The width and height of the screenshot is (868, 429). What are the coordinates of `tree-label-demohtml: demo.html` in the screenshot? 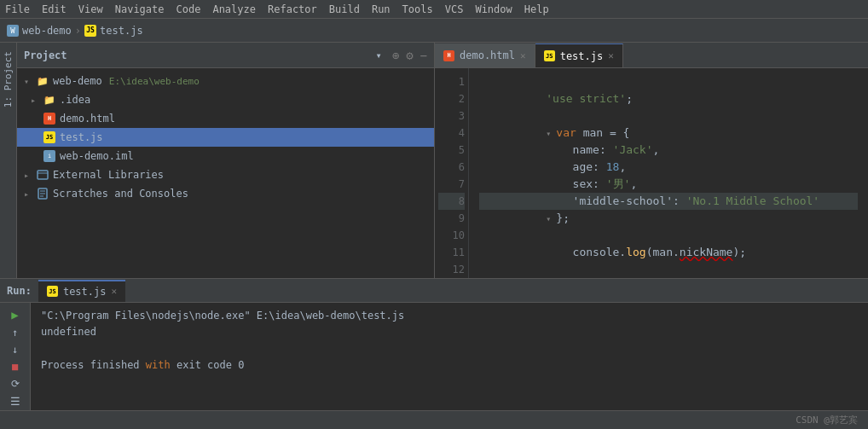 It's located at (87, 119).